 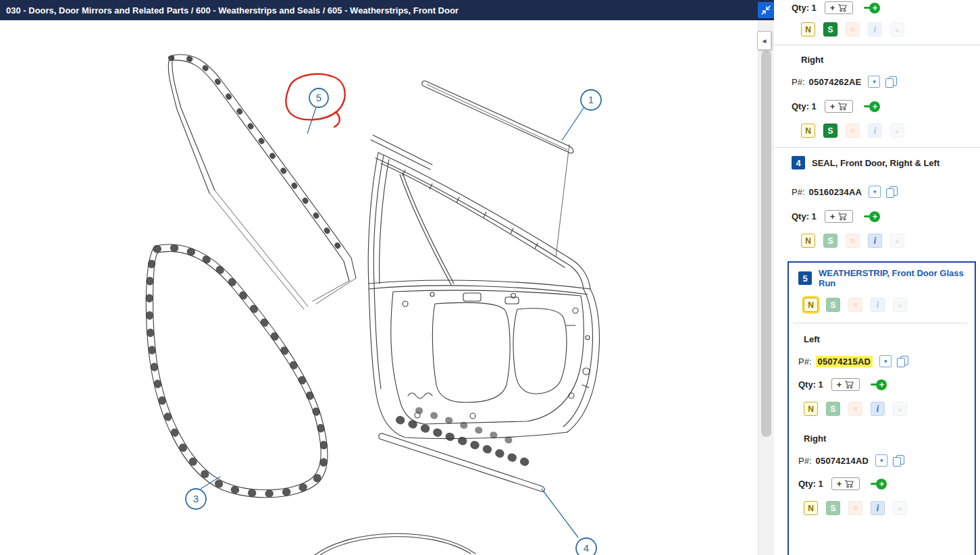 I want to click on vertical-scrollbar, so click(x=766, y=288).